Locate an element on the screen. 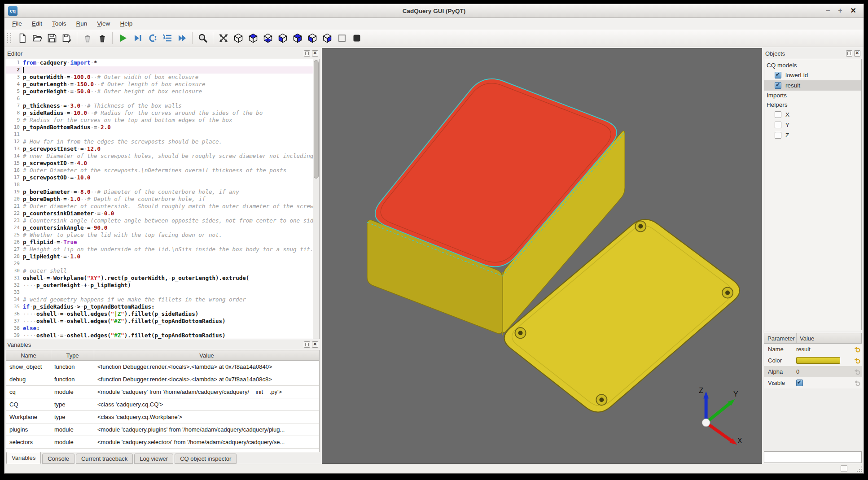 The image size is (868, 480). code-line: 31oshell·=·Workplane("XY").rect(p_outerW… is located at coordinates (162, 278).